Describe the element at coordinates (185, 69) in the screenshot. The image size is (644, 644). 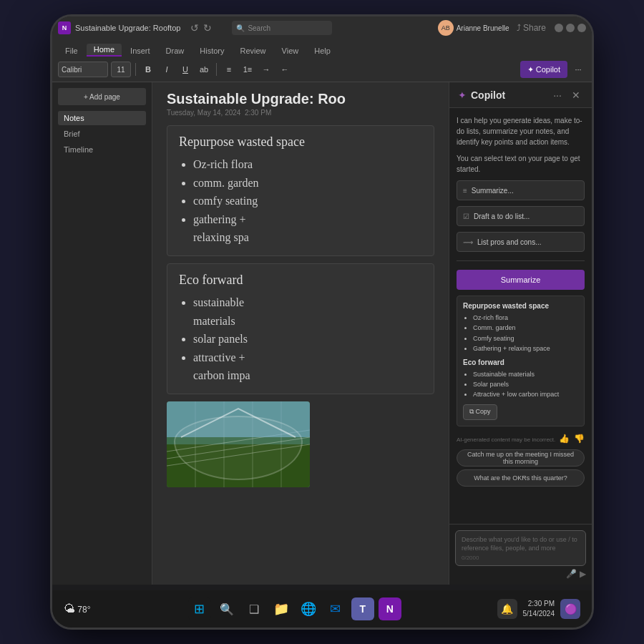
I see `underline-btn: U` at that location.